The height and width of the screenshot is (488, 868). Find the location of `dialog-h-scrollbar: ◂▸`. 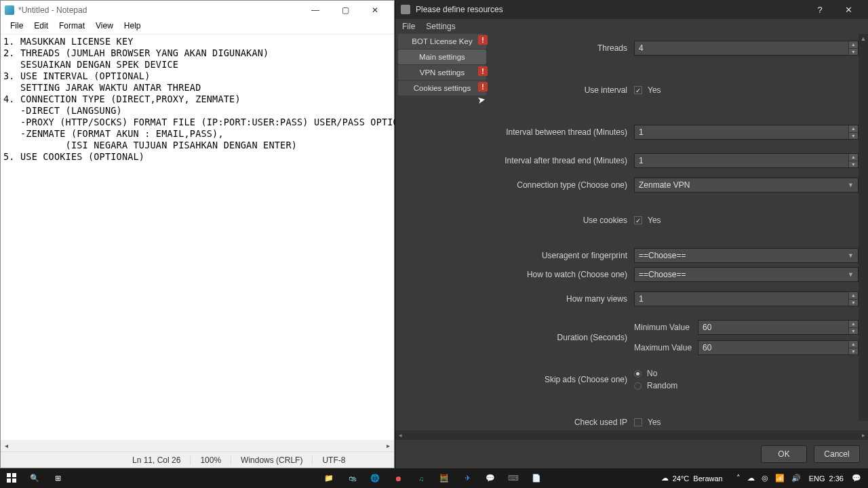

dialog-h-scrollbar: ◂▸ is located at coordinates (632, 435).